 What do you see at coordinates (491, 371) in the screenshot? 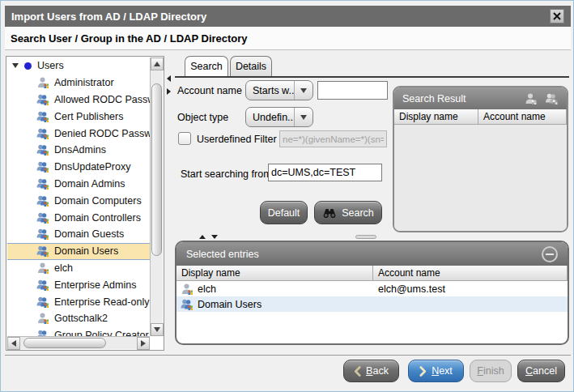
I see `finish-button: Finish` at bounding box center [491, 371].